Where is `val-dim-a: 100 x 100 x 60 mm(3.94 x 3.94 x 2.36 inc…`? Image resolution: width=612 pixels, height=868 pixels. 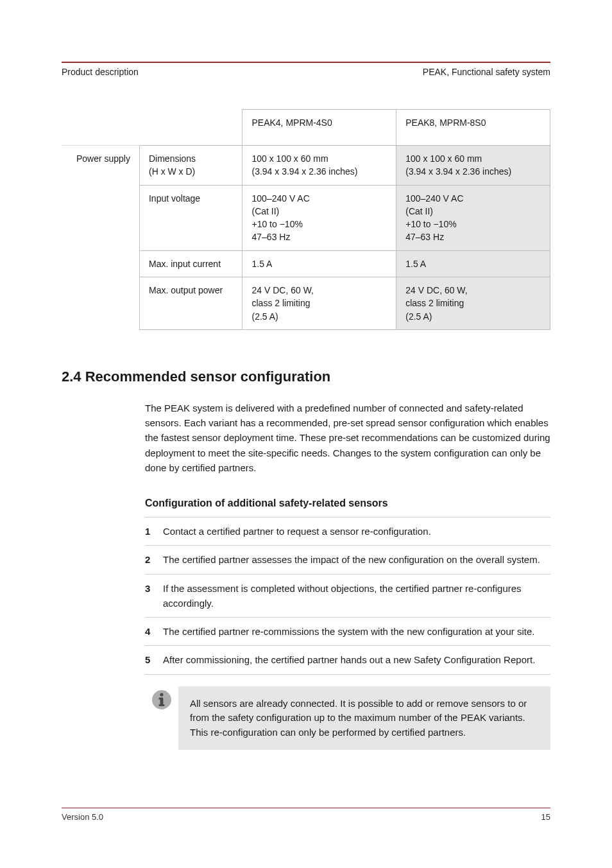 val-dim-a: 100 x 100 x 60 mm(3.94 x 3.94 x 2.36 inc… is located at coordinates (319, 166).